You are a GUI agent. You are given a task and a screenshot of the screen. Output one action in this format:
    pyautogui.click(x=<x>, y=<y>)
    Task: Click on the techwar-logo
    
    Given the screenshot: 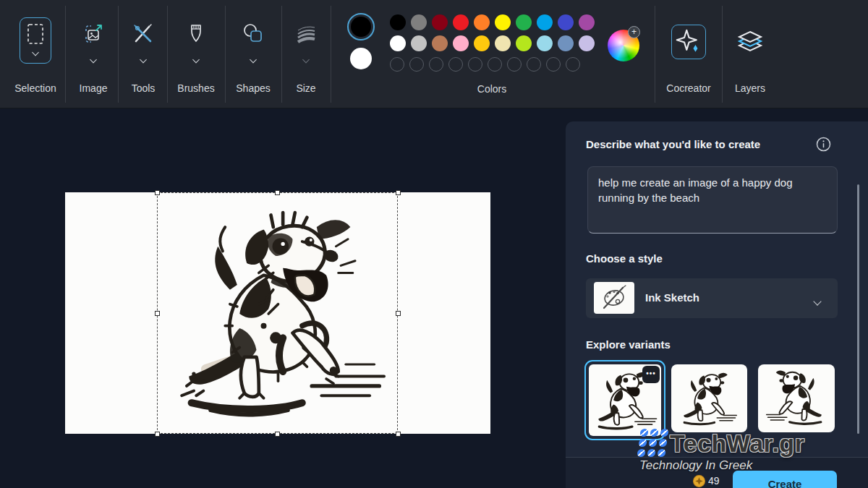 What is the action you would take?
    pyautogui.click(x=654, y=443)
    